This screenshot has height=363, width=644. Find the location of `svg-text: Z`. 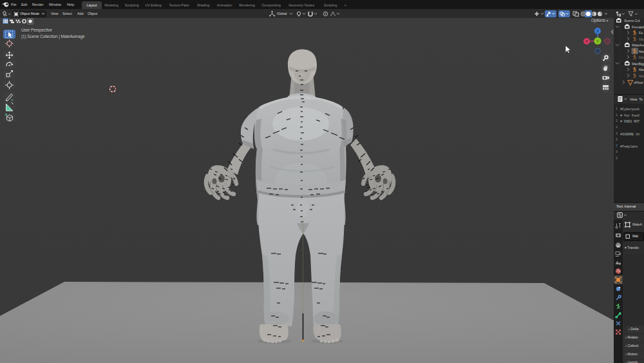

svg-text: Z is located at coordinates (598, 31).